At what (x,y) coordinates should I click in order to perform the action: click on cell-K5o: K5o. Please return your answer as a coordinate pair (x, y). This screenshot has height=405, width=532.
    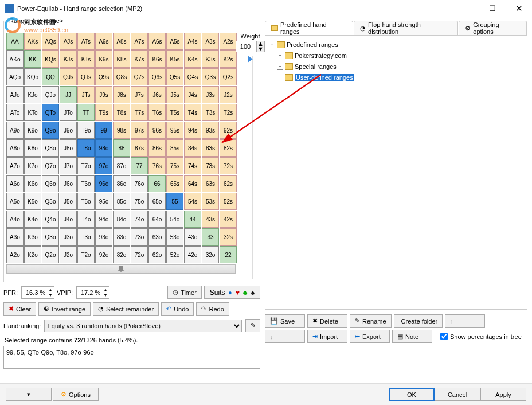
    Looking at the image, I should click on (33, 201).